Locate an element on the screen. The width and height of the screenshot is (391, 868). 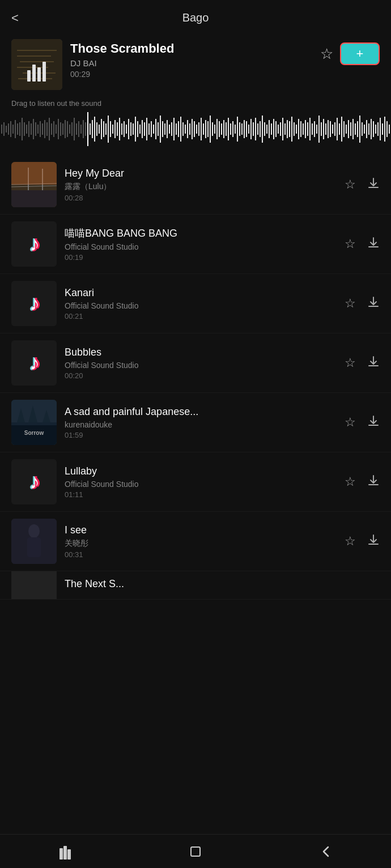
track-artist: Official Sound Studio is located at coordinates (201, 247).